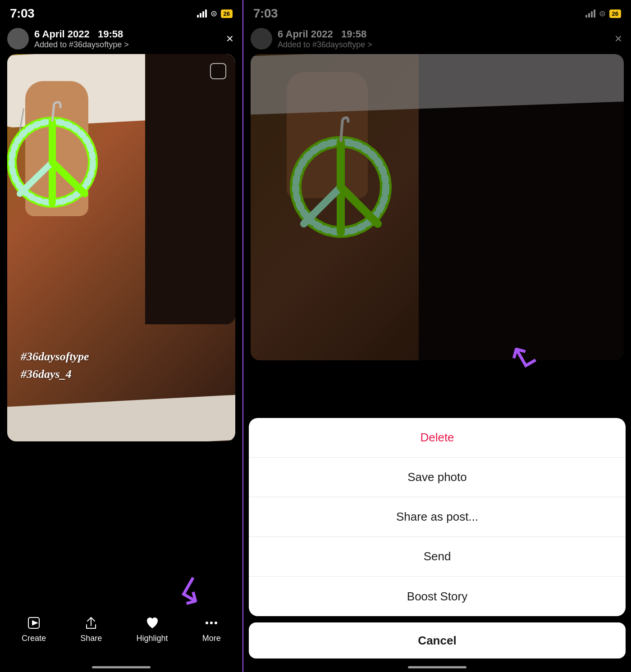  Describe the element at coordinates (34, 623) in the screenshot. I see `create-icon` at that location.